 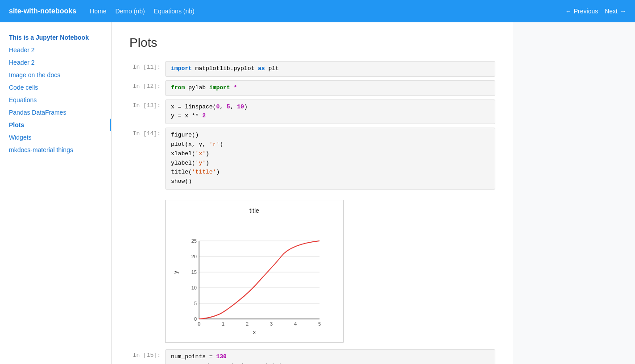 I want to click on cell-12-code: from pylab import *, so click(x=330, y=88).